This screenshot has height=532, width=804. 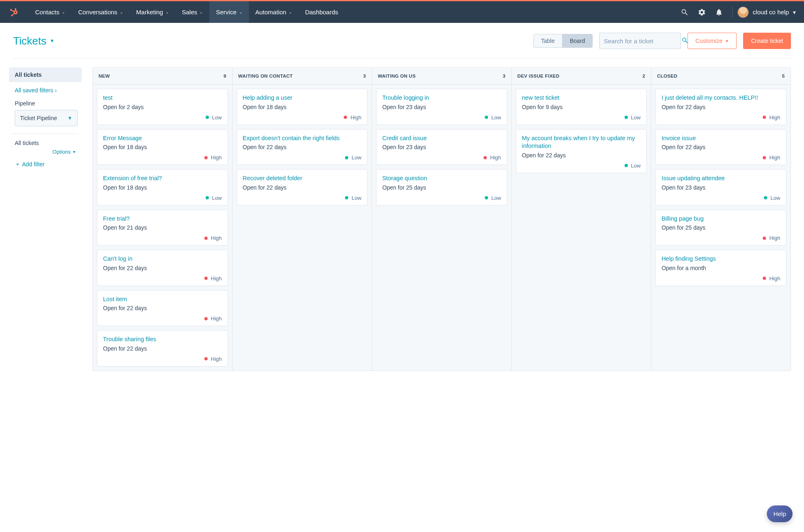 What do you see at coordinates (163, 300) in the screenshot?
I see `ticket-title: Lost item` at bounding box center [163, 300].